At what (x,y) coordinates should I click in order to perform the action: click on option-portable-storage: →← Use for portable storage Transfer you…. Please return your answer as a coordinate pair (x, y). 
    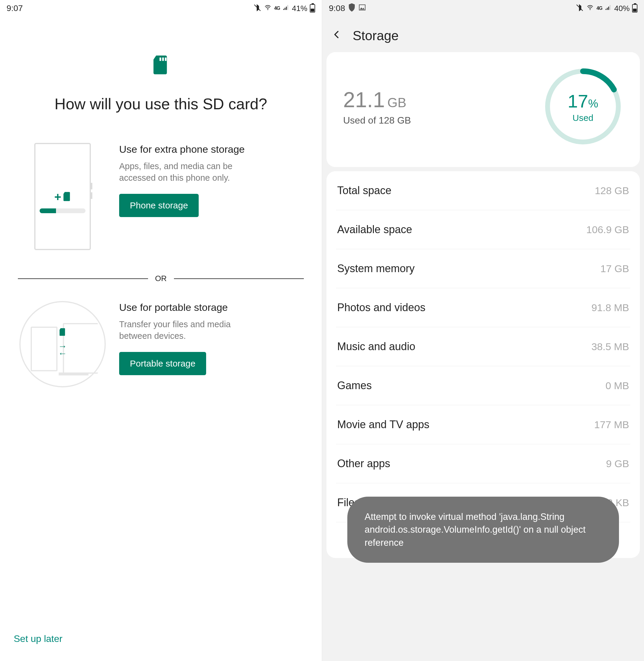
    Looking at the image, I should click on (161, 344).